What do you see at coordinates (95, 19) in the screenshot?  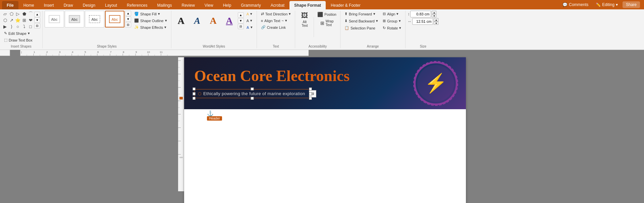 I see `shape-style-item-3: Abc` at bounding box center [95, 19].